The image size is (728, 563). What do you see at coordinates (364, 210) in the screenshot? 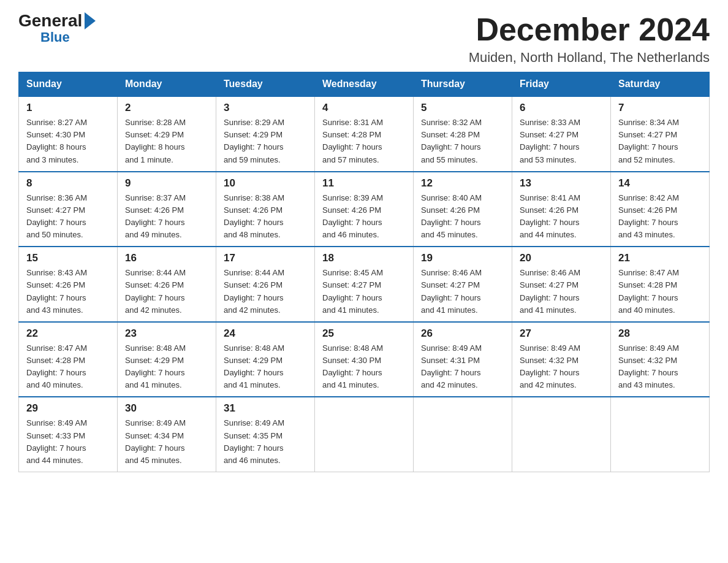
I see `calendar-day: 11Sunrise: 8:39 AMSunset: 4:26 PMDayligh…` at bounding box center [364, 210].